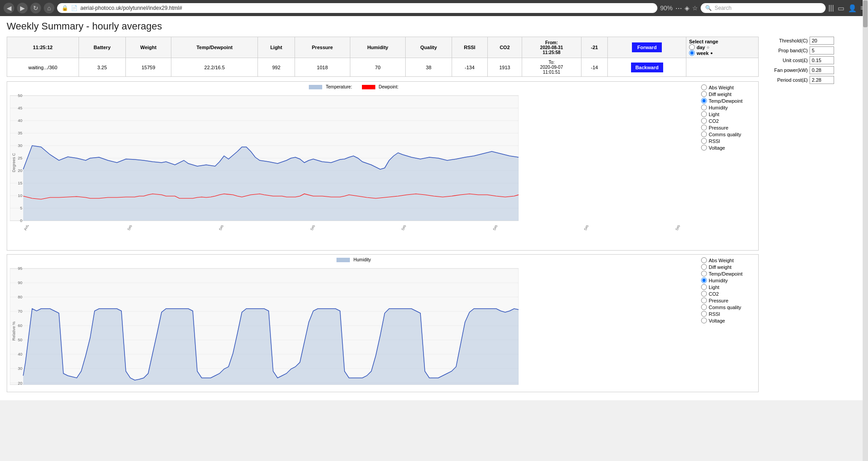  Describe the element at coordinates (728, 121) in the screenshot. I see `chart1-opt-co2: CO2` at that location.